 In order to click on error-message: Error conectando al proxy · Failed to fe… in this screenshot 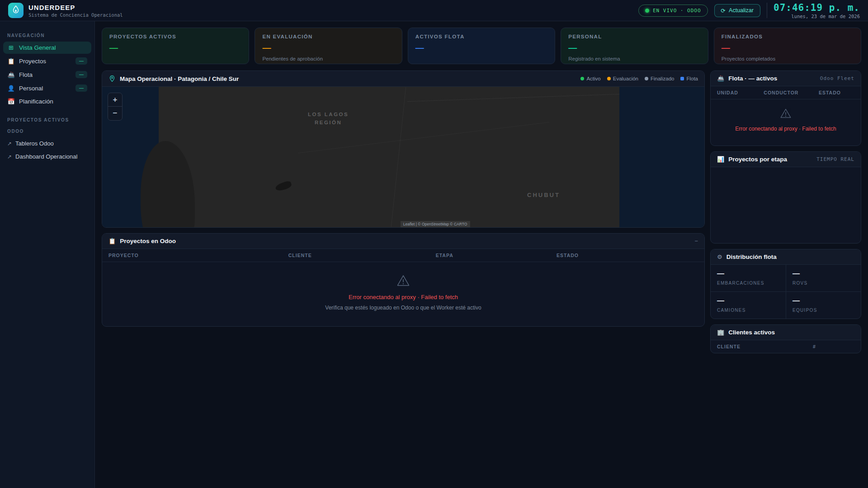, I will do `click(403, 297)`.